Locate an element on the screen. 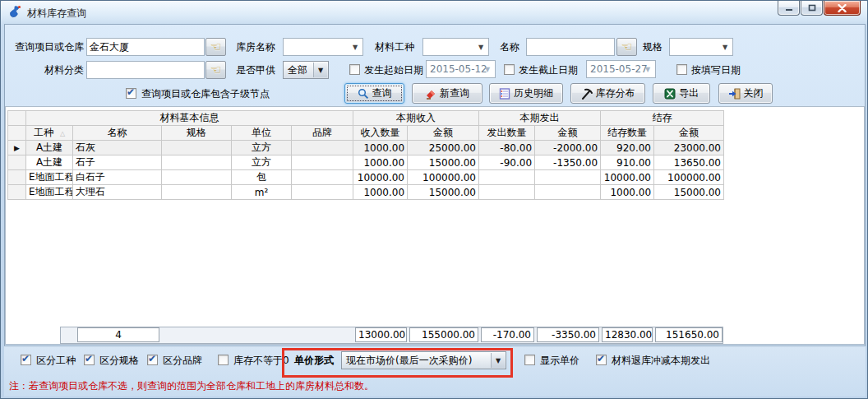 The height and width of the screenshot is (399, 868). export-button: 导出 is located at coordinates (681, 94).